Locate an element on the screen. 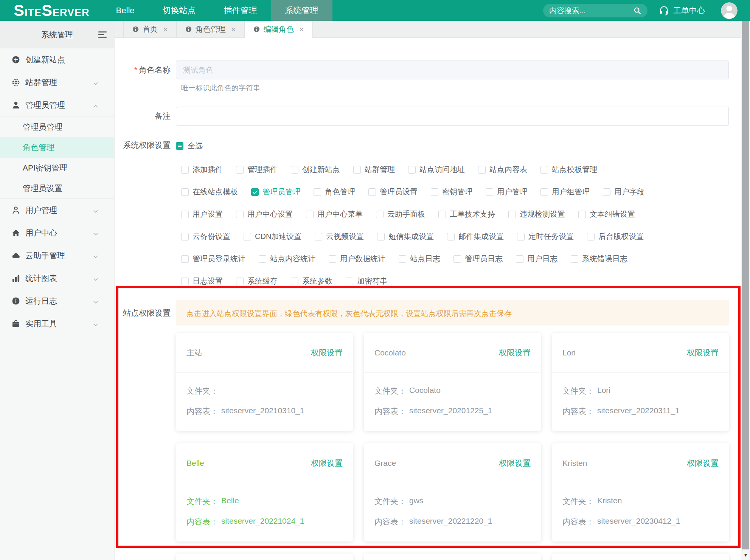 This screenshot has width=750, height=560. permission-checkbox: 系统缓存 is located at coordinates (257, 281).